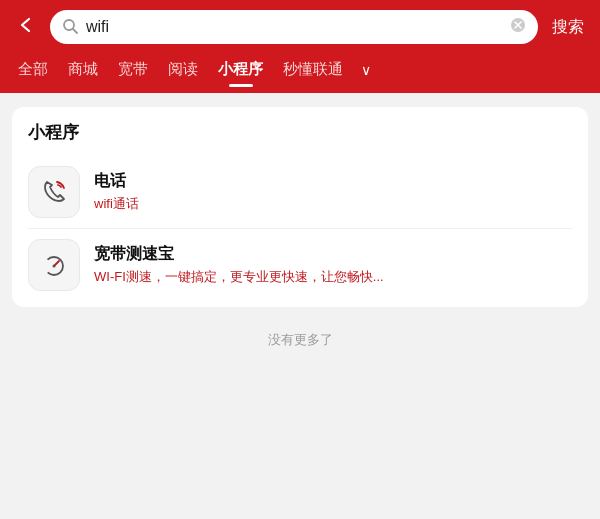 The height and width of the screenshot is (519, 600). Describe the element at coordinates (294, 27) in the screenshot. I see `search-bar: wifi` at that location.